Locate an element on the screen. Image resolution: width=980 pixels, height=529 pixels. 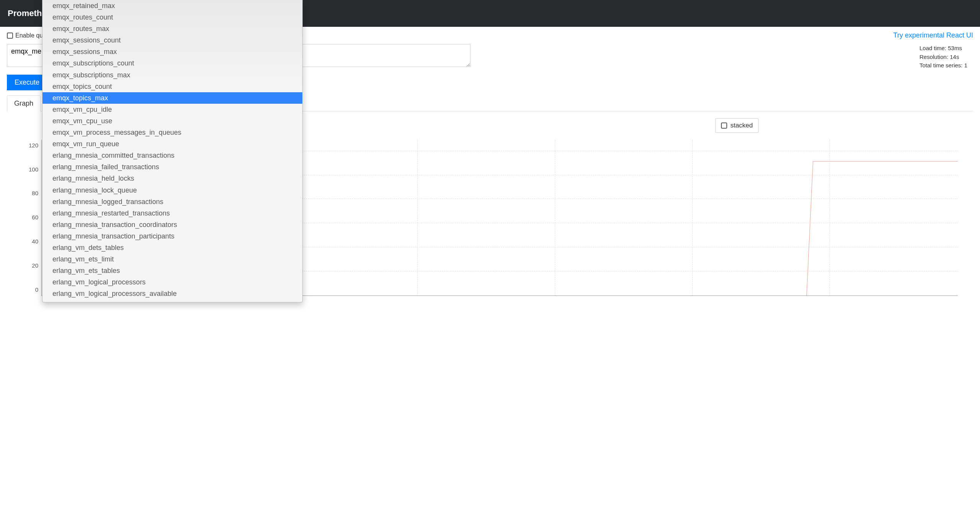
stat-resolution: Resolution: 14s is located at coordinates (946, 57).